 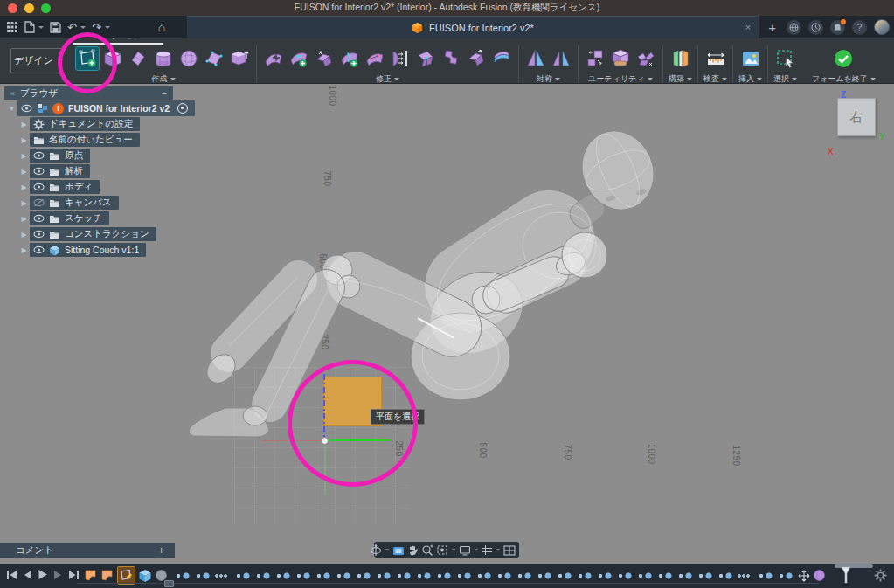 I want to click on group-symmetry-label: 対称, so click(x=549, y=79).